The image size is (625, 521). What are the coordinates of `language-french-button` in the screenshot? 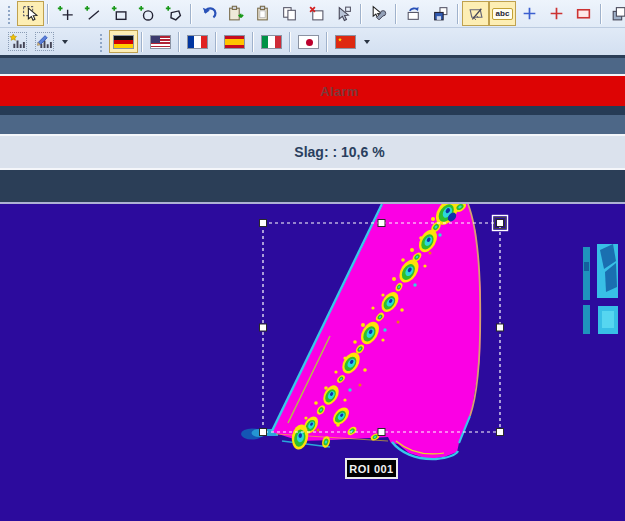 It's located at (198, 42).